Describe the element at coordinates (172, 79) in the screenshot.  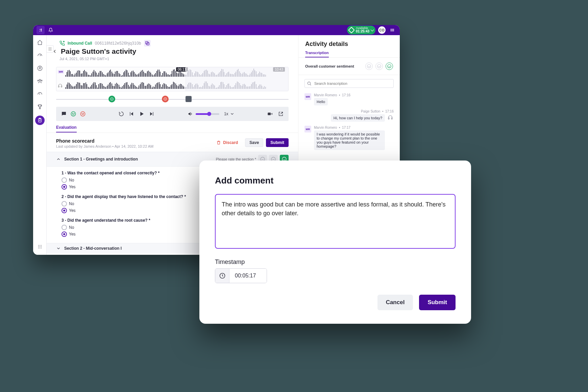
I see `waveform: MR 06:11 10:43` at that location.